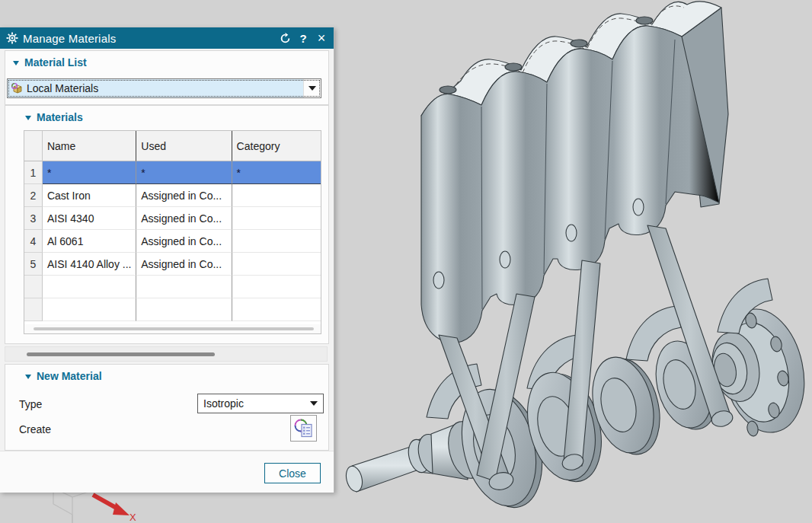 The width and height of the screenshot is (812, 523). What do you see at coordinates (149, 38) in the screenshot?
I see `dialog-title: Manage Materials` at bounding box center [149, 38].